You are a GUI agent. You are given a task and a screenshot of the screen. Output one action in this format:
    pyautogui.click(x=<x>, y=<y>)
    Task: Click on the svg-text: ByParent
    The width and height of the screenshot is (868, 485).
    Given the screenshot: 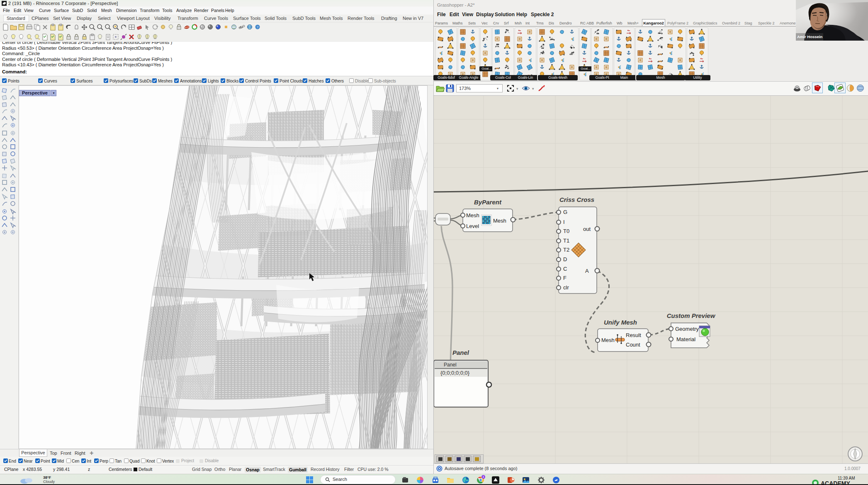 What is the action you would take?
    pyautogui.click(x=488, y=202)
    